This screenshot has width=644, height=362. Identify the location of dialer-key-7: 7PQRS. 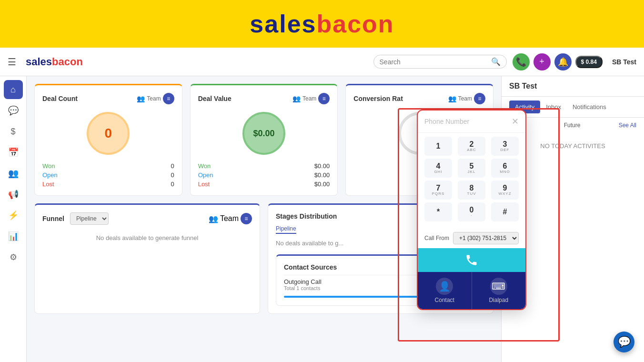
(438, 190).